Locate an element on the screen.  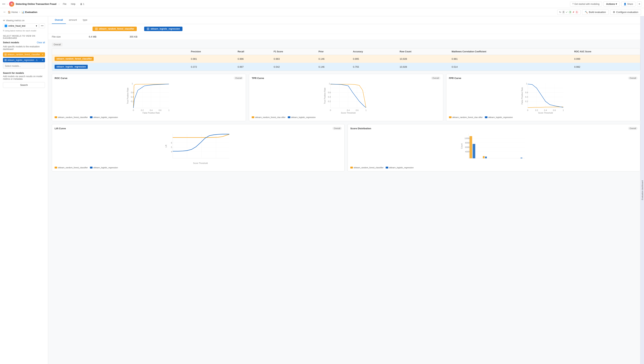
build-evaluation-button: 🔨 Build evaluation is located at coordinates (595, 12).